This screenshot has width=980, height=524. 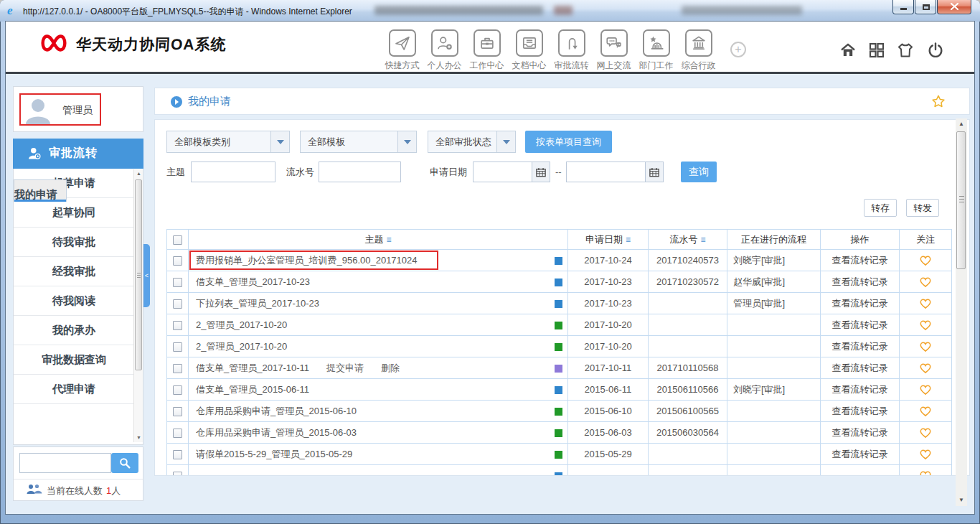 I want to click on close-button, so click(x=954, y=7).